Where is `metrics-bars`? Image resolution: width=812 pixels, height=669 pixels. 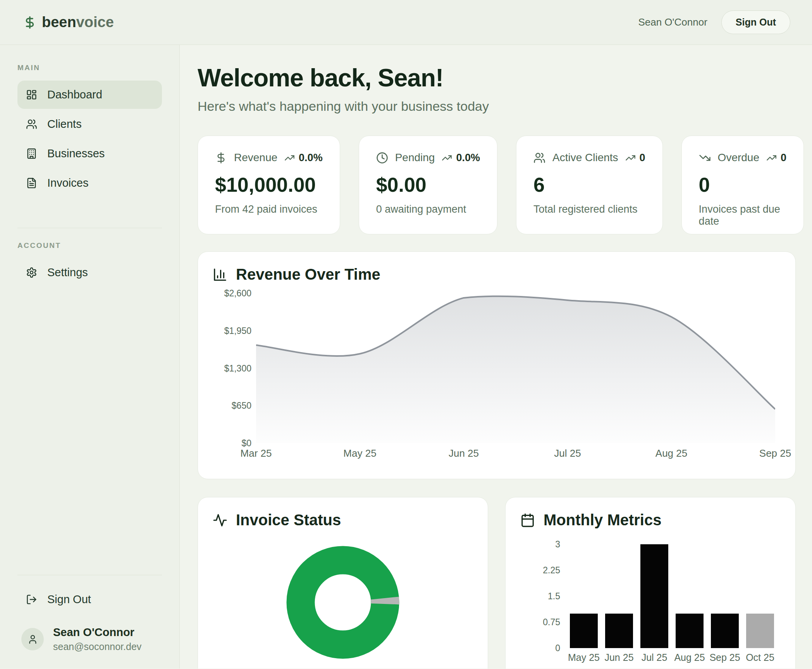
metrics-bars is located at coordinates (672, 596).